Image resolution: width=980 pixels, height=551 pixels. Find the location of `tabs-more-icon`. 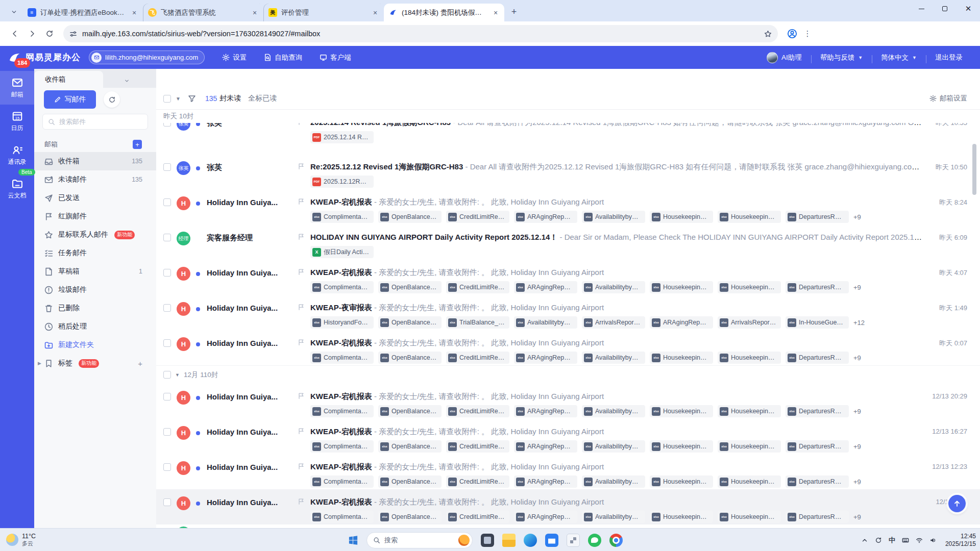

tabs-more-icon is located at coordinates (127, 81).